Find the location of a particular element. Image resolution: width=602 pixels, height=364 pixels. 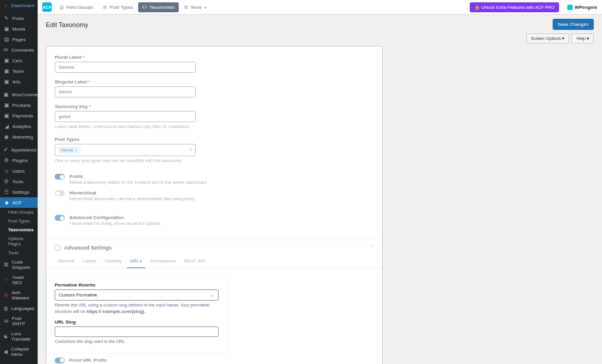

toggle-desc: Hierarchical taxonomies can have descend… is located at coordinates (132, 198).